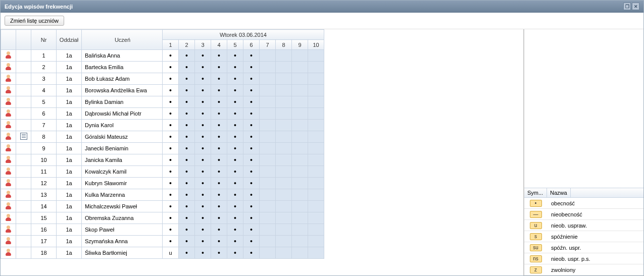 The image size is (644, 276). Describe the element at coordinates (163, 91) in the screenshot. I see `table-row: 41aBorowska Andżelika Ewa••••••` at that location.